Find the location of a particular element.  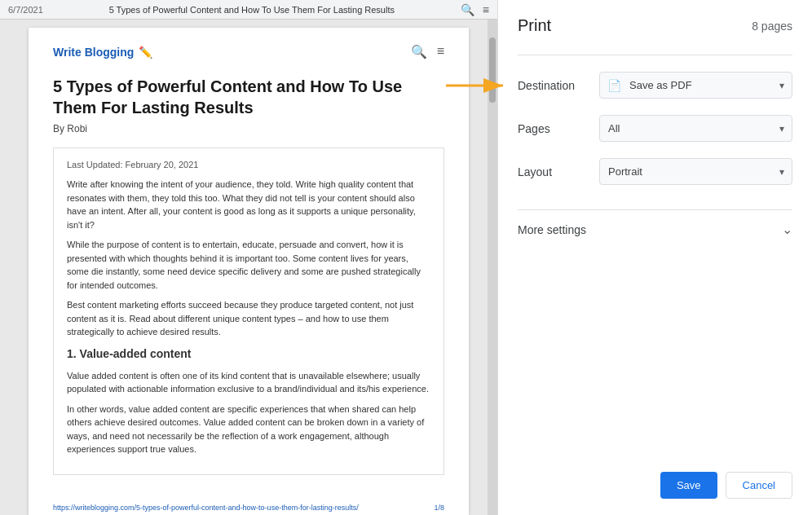

print-divider is located at coordinates (655, 55).